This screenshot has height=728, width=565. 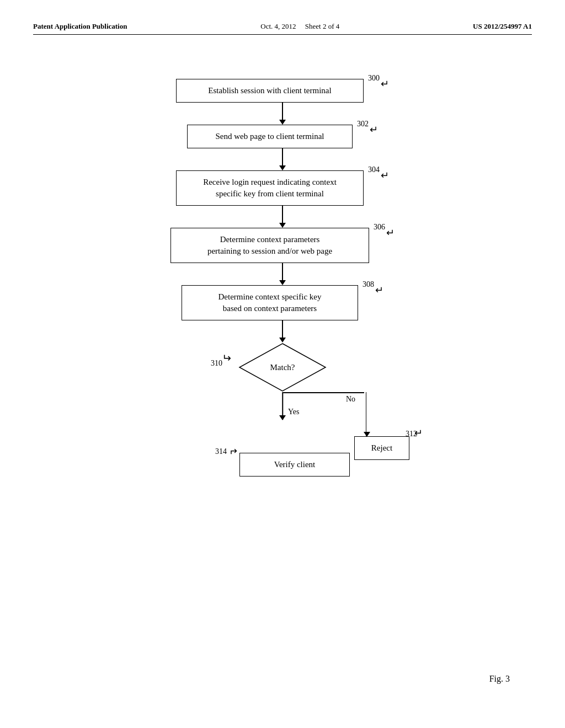 I want to click on curve-314: ↵, so click(x=233, y=451).